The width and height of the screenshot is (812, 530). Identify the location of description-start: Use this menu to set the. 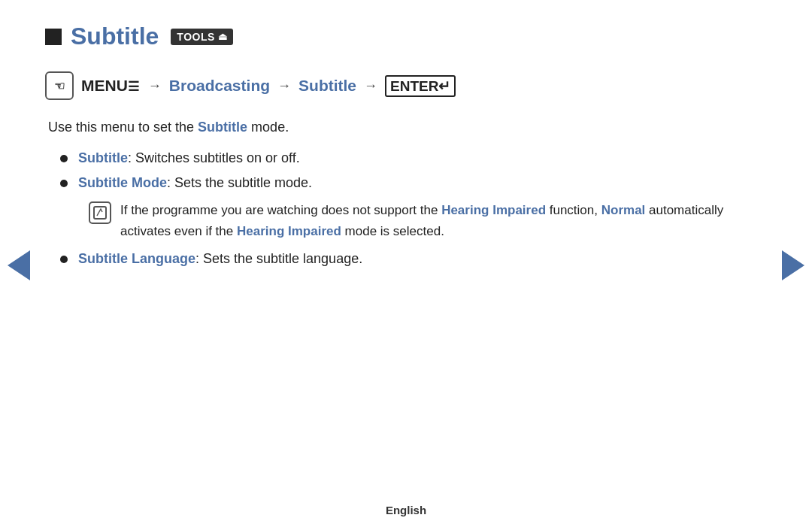
(123, 127).